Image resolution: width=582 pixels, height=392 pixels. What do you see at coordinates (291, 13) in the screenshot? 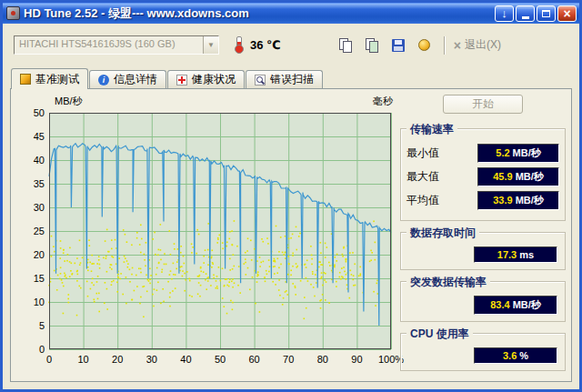
I see `titlebar: HD Tune 2.52 - 绿盟--- www.xdowns.com ↓ ×` at bounding box center [291, 13].